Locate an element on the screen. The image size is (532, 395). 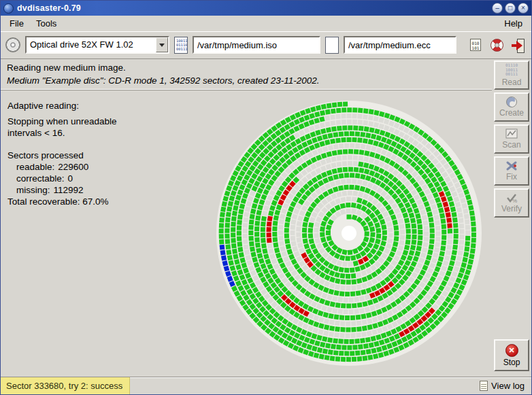
action-sidebar: 01110 10011 00111 Read Create Scan is located at coordinates (512, 218).